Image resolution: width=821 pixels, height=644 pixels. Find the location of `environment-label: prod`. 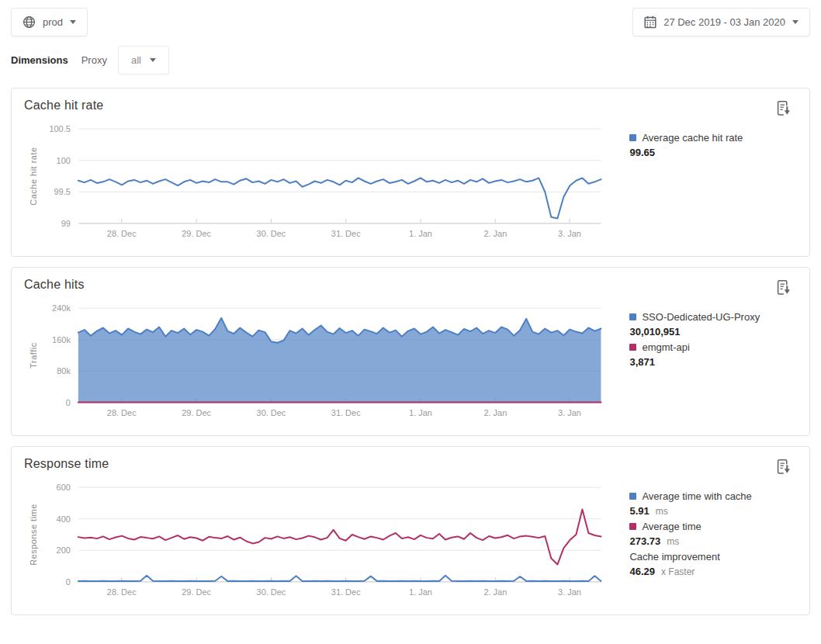

environment-label: prod is located at coordinates (53, 22).